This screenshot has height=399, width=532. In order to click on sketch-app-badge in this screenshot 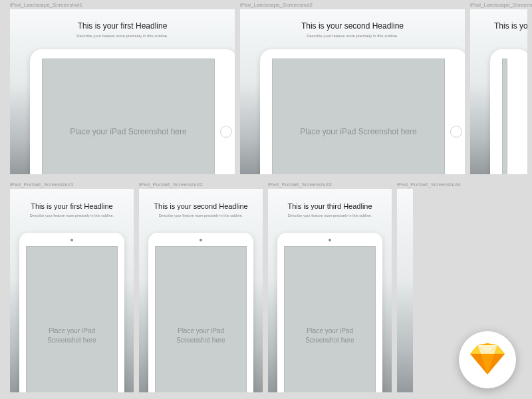, I will do `click(487, 360)`.